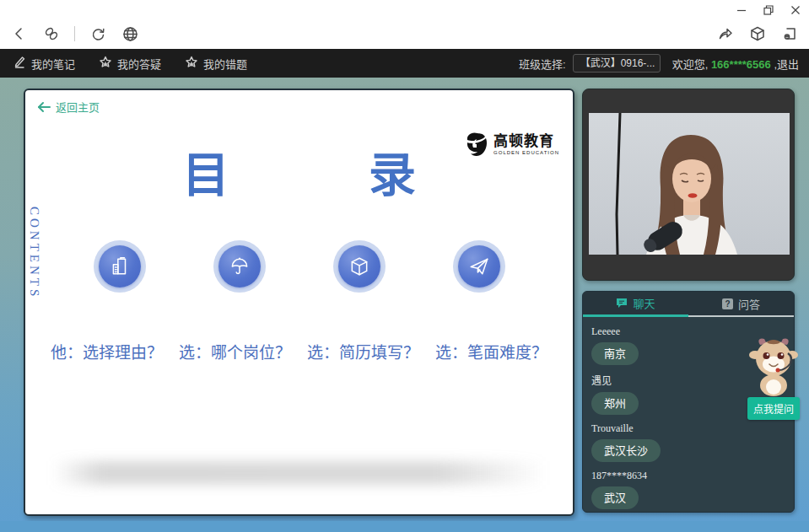 Image resolution: width=809 pixels, height=532 pixels. I want to click on chat-bubble-icon, so click(622, 304).